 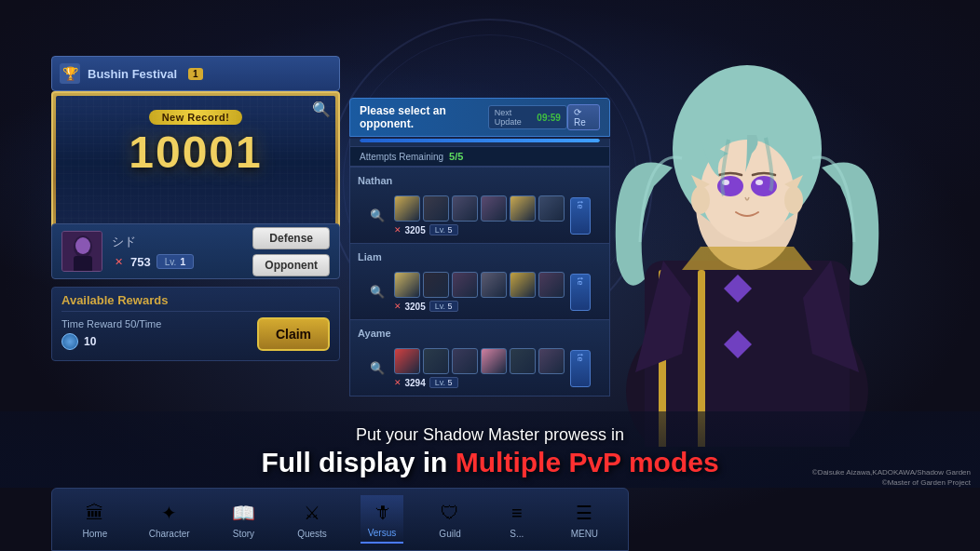 What do you see at coordinates (516, 534) in the screenshot?
I see `nav-item-label: S...` at bounding box center [516, 534].